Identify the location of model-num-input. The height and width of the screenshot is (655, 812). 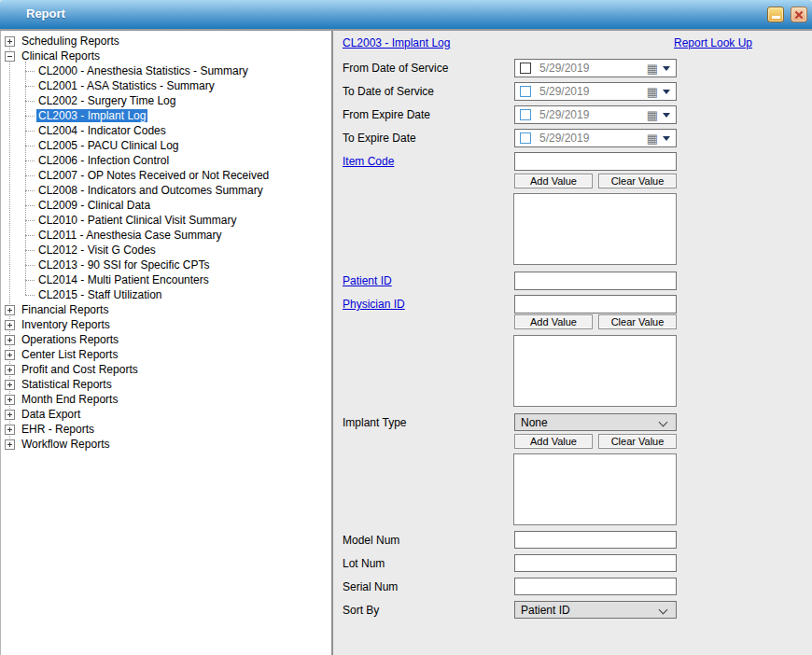
(595, 539).